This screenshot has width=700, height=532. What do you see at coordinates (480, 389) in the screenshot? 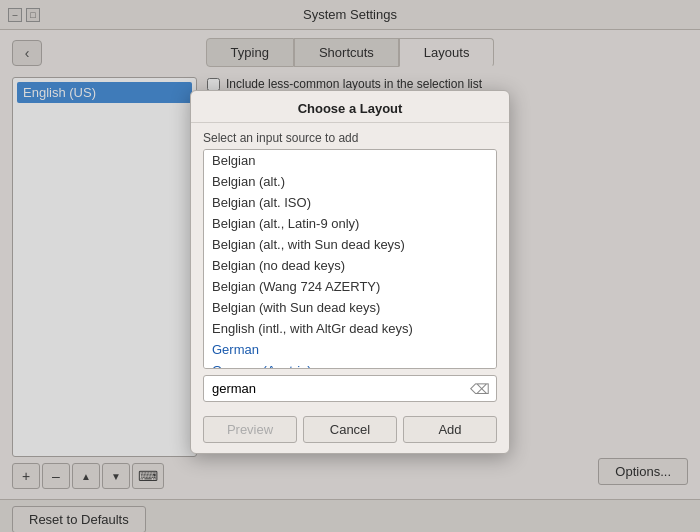
I see `modal-search-clear-button: ⌫` at bounding box center [480, 389].